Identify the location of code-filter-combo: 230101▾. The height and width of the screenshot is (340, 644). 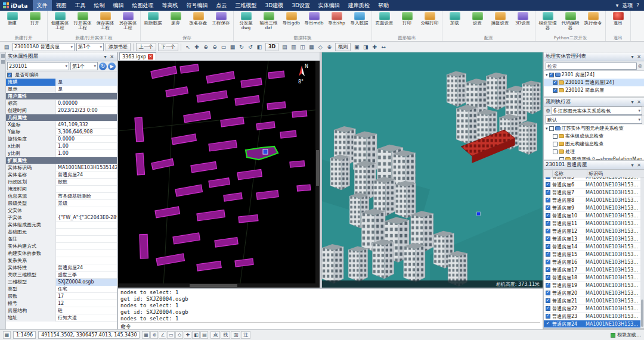
(38, 66).